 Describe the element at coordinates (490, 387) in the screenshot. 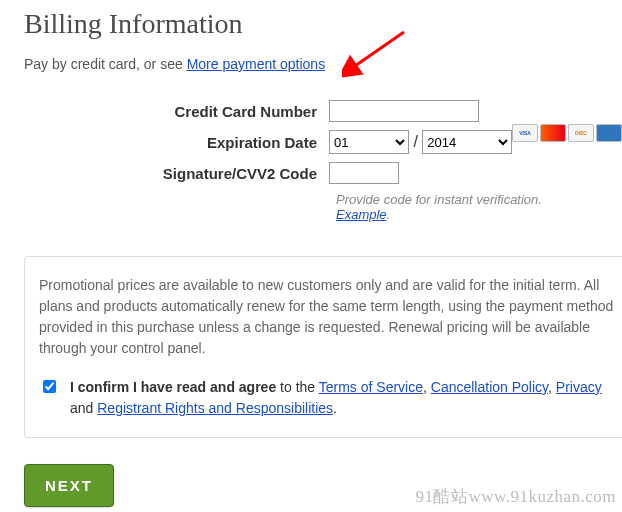

I see `cancellation-link: Cancellation Policy` at that location.